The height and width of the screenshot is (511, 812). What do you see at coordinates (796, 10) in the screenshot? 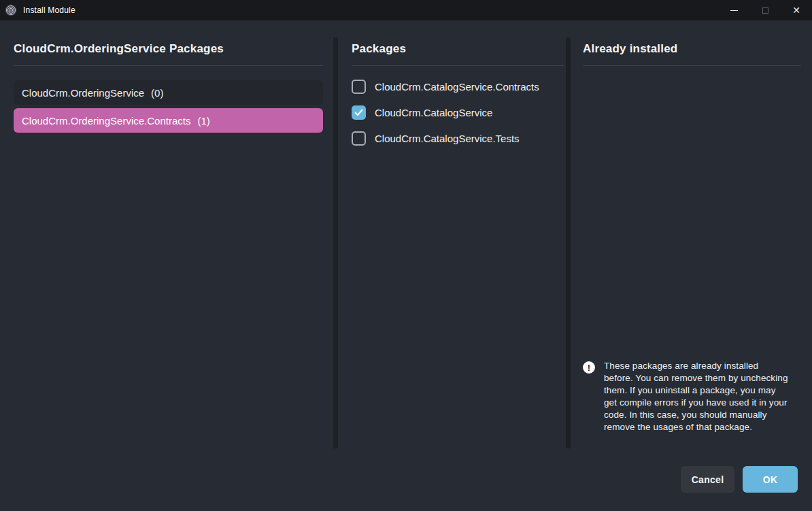
I see `close-icon: ✕` at bounding box center [796, 10].